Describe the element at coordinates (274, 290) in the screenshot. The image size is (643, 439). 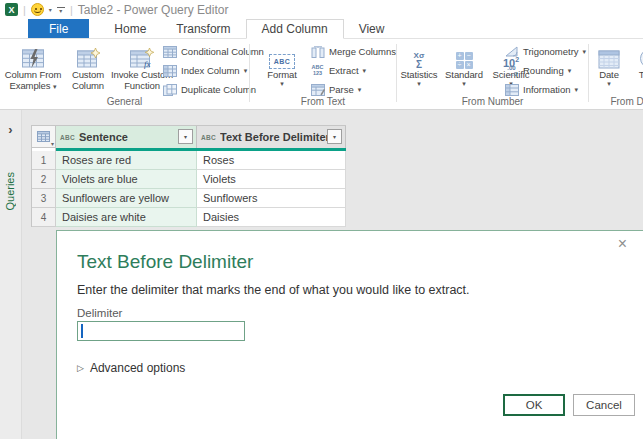
I see `dialog-description: Enter the delimiter that marks the end o…` at that location.